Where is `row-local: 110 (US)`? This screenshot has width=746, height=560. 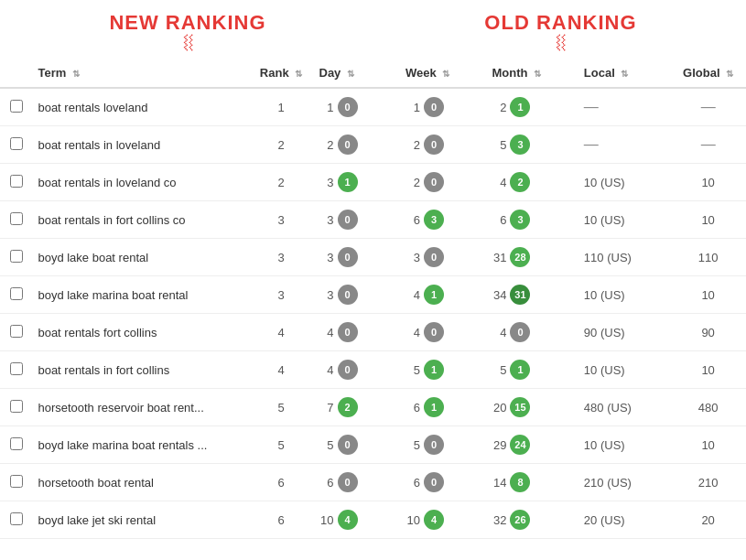
row-local: 110 (US) is located at coordinates (624, 258).